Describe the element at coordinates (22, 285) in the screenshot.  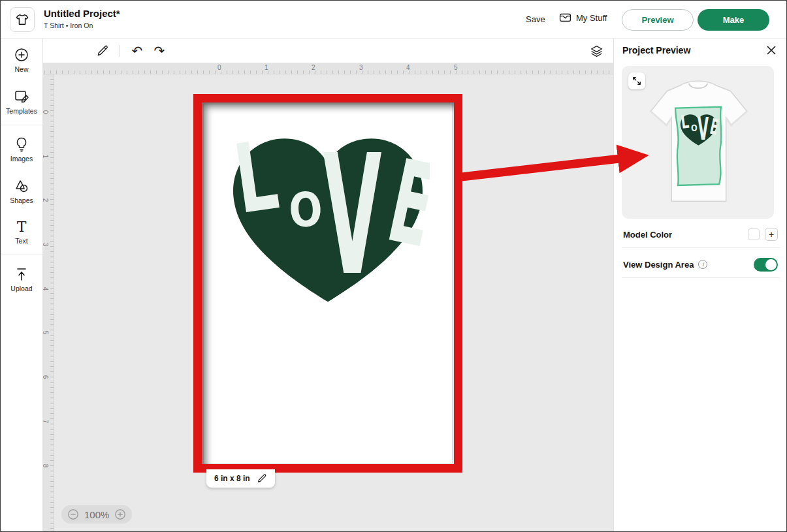
I see `left-sidebar: New Templates Images Shapes T` at that location.